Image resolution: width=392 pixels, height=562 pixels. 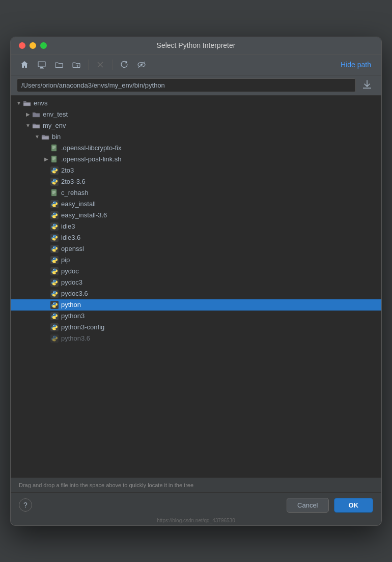 I want to click on tree-item-pip: pip, so click(x=196, y=260).